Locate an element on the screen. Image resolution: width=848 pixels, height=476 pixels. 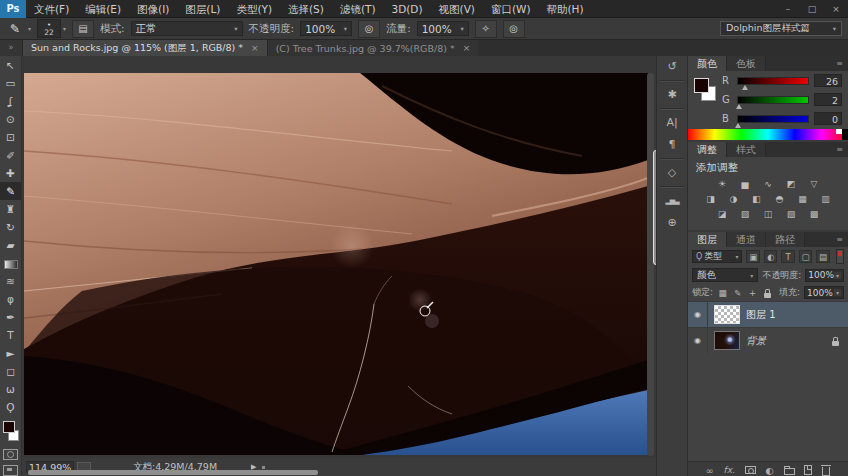
tab-layers: 图层 is located at coordinates (708, 240).